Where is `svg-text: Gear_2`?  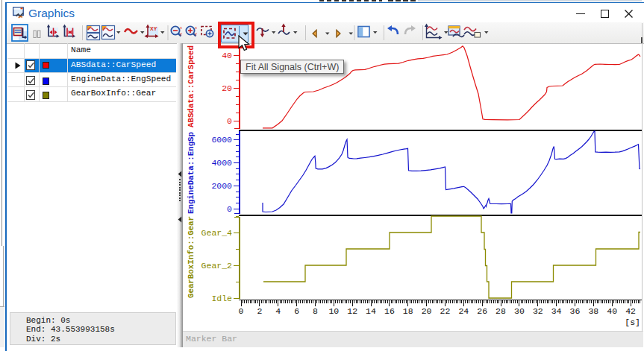
svg-text: Gear_2 is located at coordinates (217, 265).